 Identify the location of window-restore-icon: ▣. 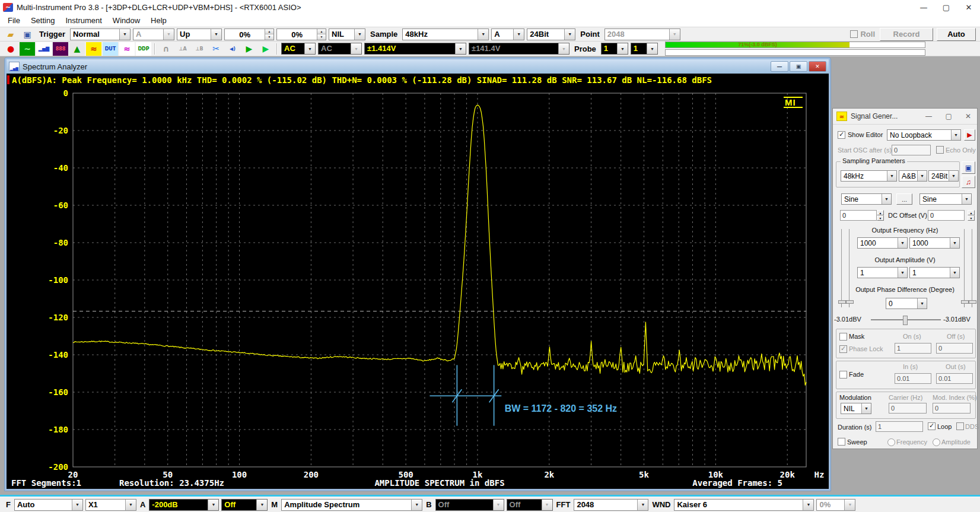
(798, 66).